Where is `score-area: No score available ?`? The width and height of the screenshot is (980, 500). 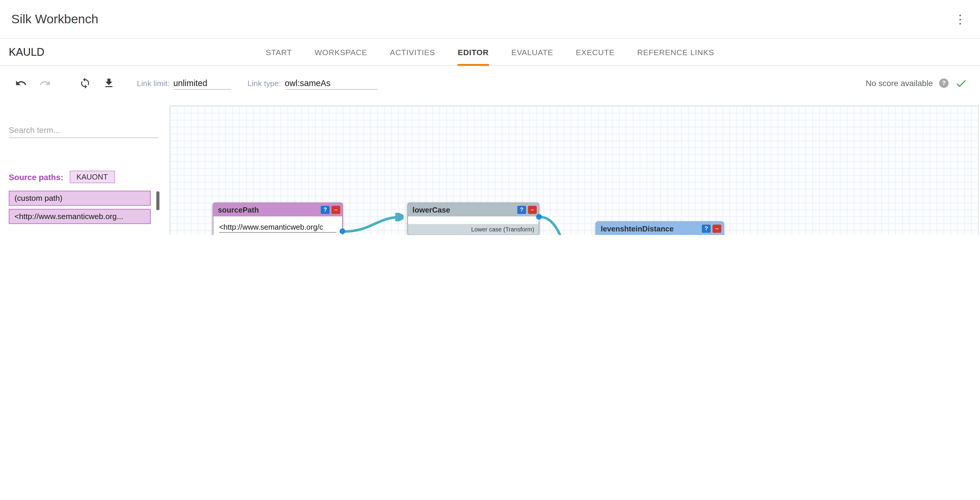
score-area: No score available ? is located at coordinates (918, 83).